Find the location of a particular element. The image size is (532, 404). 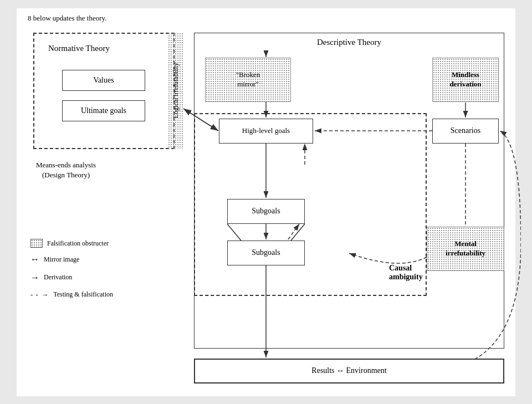

results-label: Results ↔ Environment is located at coordinates (349, 371).